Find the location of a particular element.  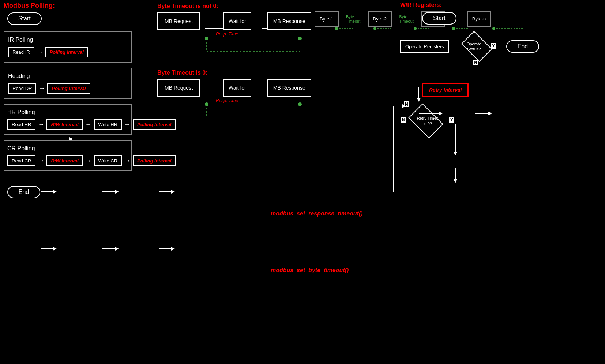

wr-title: W/R Registers: is located at coordinates (470, 5).